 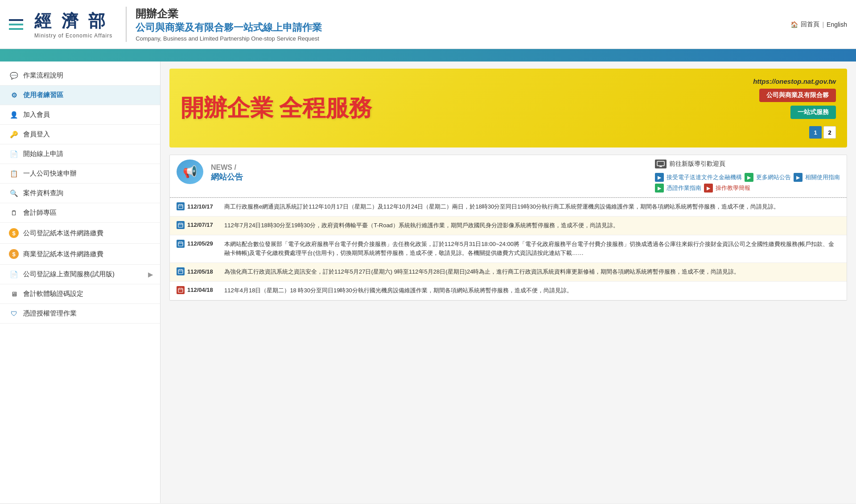 What do you see at coordinates (80, 135) in the screenshot?
I see `sidebar-item-member-login: 🔑 會員登入` at bounding box center [80, 135].